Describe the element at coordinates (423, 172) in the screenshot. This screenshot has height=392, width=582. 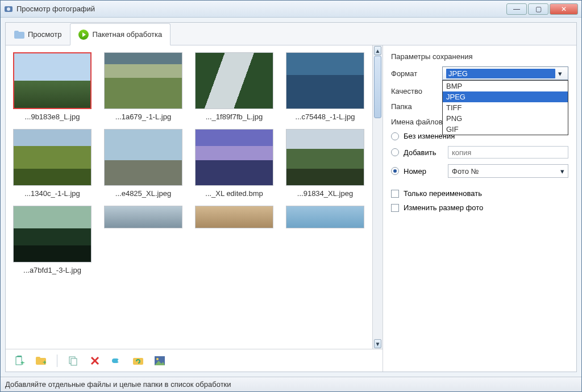
I see `radio-number-label: Номер` at that location.